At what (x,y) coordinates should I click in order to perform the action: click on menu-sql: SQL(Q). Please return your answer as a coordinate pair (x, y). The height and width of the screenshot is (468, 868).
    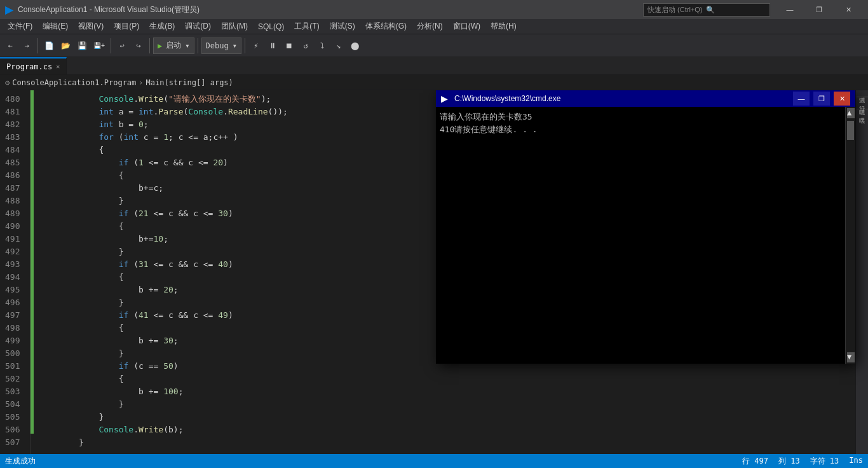
    Looking at the image, I should click on (271, 27).